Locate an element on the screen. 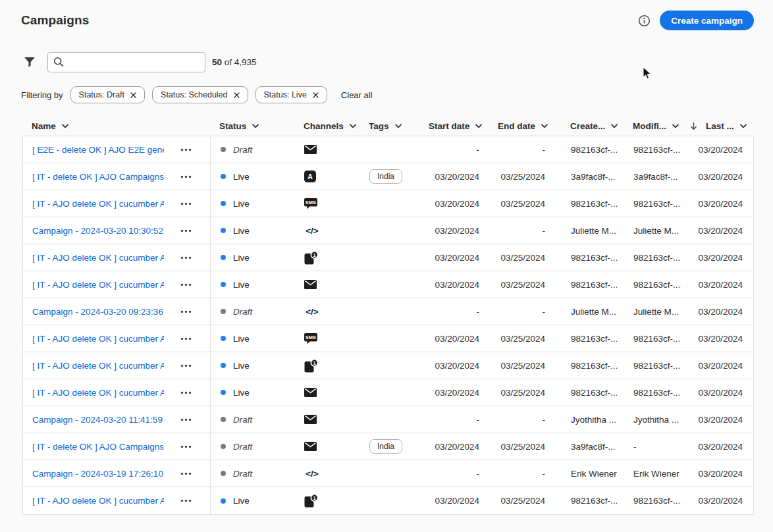  search-input is located at coordinates (126, 62).